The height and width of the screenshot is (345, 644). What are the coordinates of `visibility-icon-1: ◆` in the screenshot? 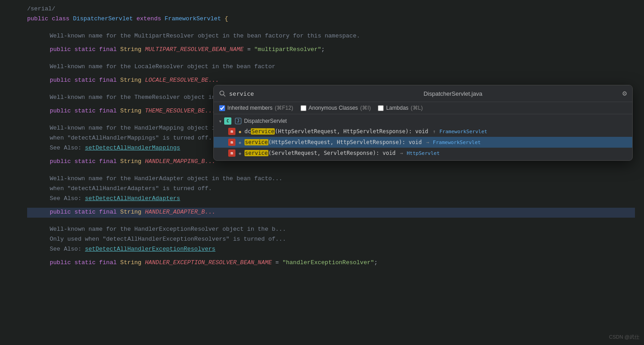 It's located at (240, 132).